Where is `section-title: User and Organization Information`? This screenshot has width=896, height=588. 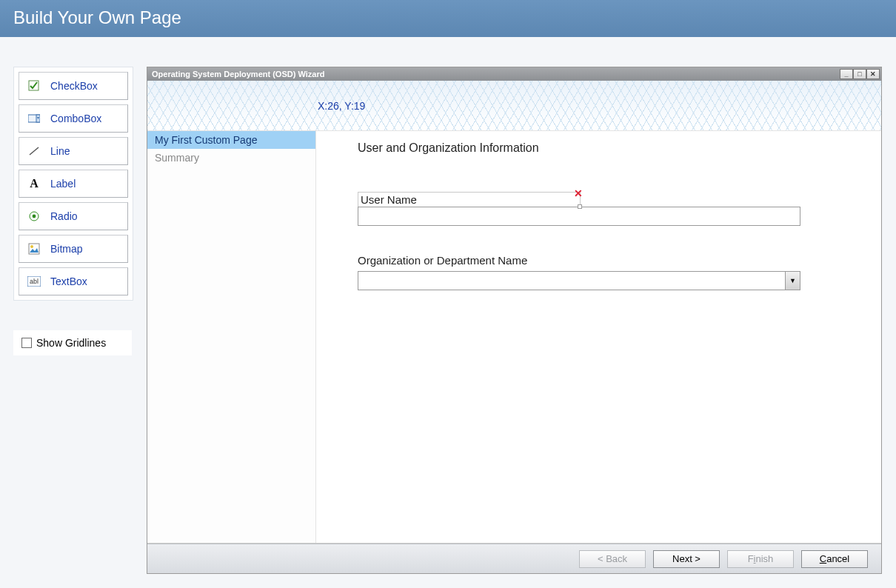 section-title: User and Organization Information is located at coordinates (598, 148).